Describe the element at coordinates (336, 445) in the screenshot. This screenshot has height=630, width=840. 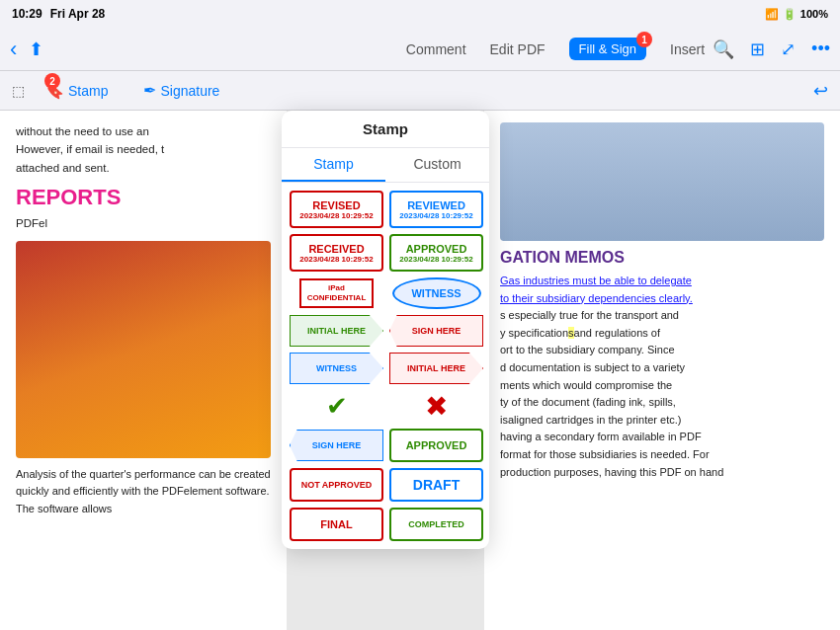
I see `sign-here-blue: SIGN HERE` at that location.